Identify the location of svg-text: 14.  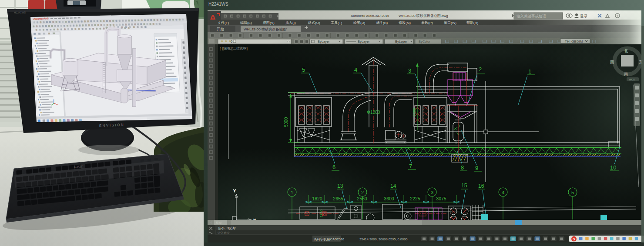
(393, 186).